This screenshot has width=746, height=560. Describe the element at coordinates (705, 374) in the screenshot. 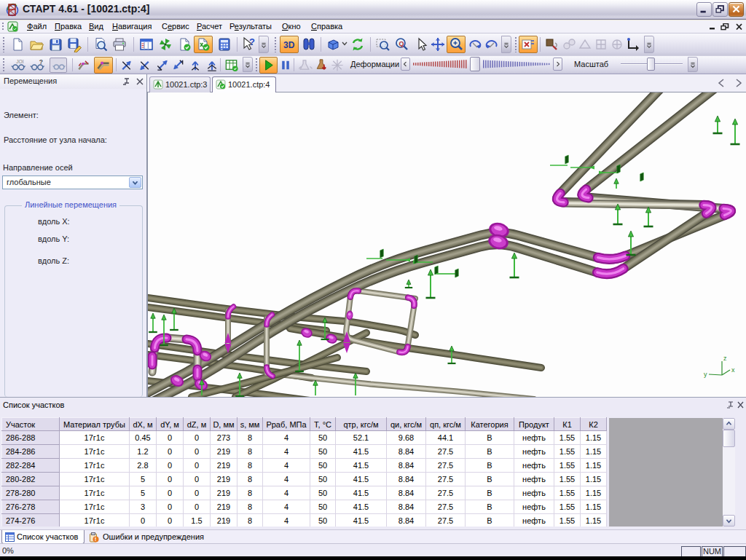

I see `svg-text: y` at that location.